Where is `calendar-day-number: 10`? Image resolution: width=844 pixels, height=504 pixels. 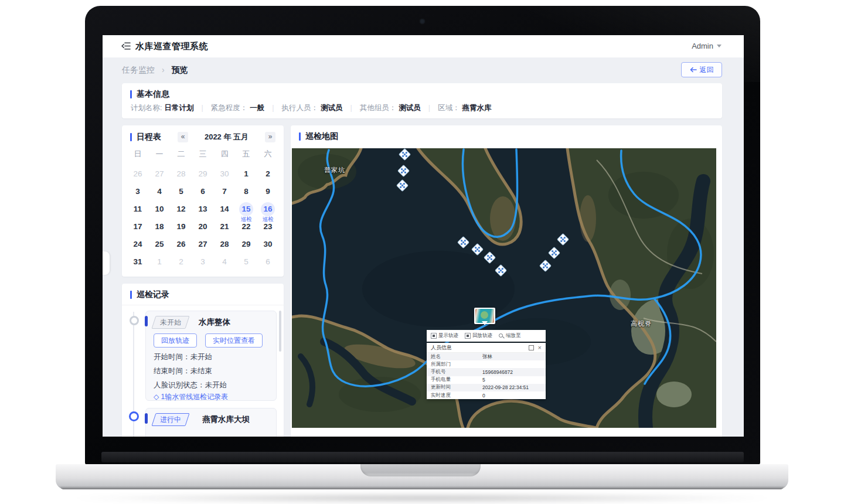
calendar-day-number: 10 is located at coordinates (159, 209).